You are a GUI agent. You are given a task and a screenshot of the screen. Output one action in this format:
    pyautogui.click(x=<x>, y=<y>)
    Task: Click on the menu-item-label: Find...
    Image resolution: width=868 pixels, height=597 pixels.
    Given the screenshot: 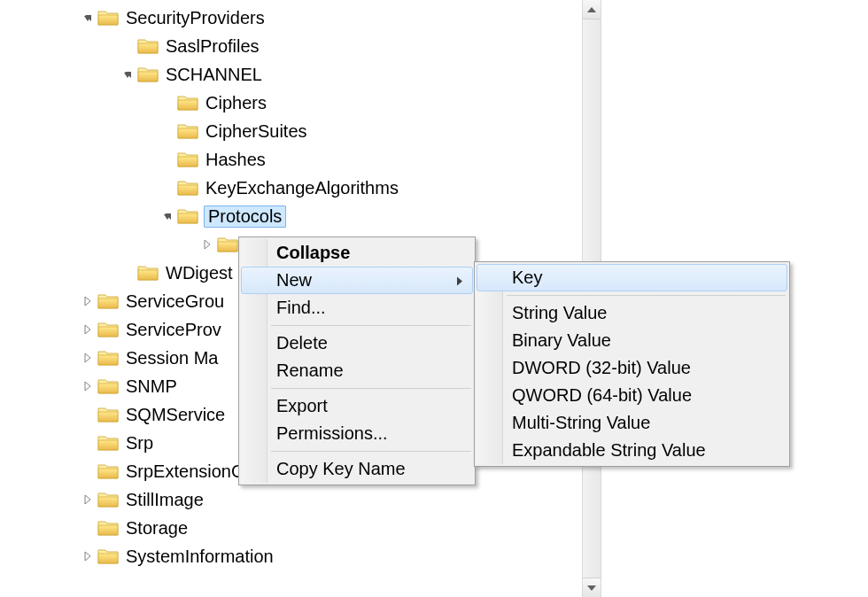 What is the action you would take?
    pyautogui.click(x=301, y=307)
    